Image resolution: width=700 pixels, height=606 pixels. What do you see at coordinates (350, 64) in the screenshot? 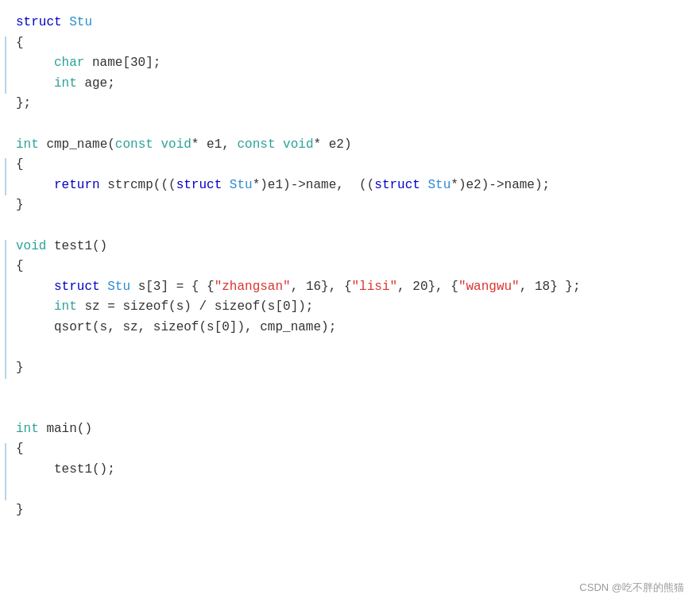
I see `code-line: char name[30];` at bounding box center [350, 64].